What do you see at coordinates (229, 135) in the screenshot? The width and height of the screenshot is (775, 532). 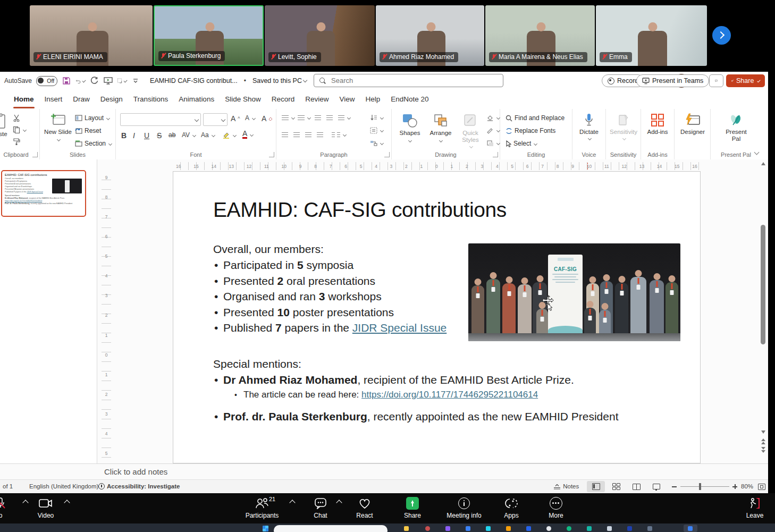 I see `highlight-button` at bounding box center [229, 135].